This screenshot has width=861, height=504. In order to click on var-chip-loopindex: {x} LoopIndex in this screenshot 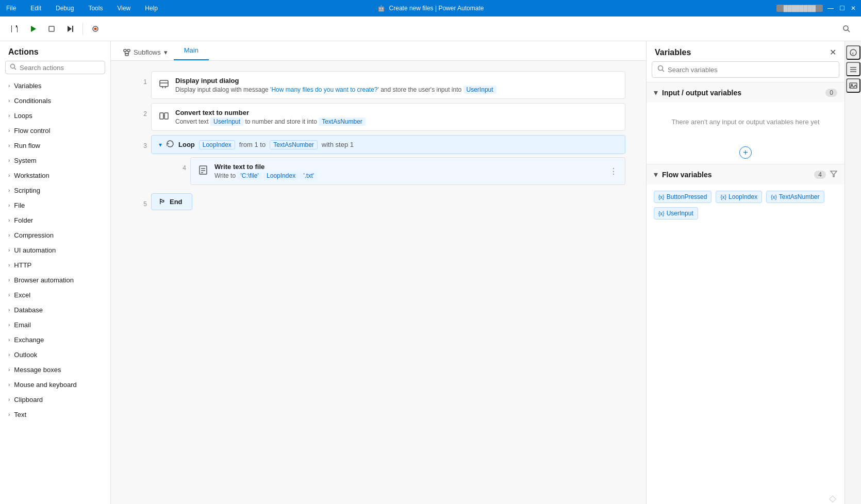, I will do `click(739, 197)`.